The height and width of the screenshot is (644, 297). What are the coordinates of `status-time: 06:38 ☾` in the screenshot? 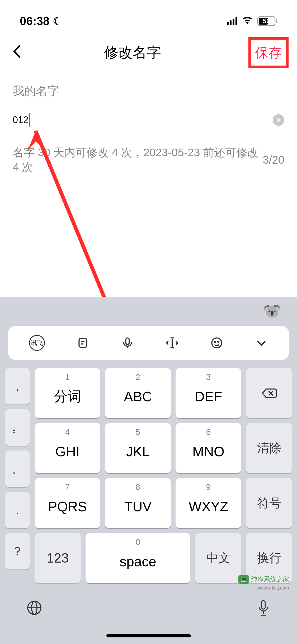 It's located at (41, 21).